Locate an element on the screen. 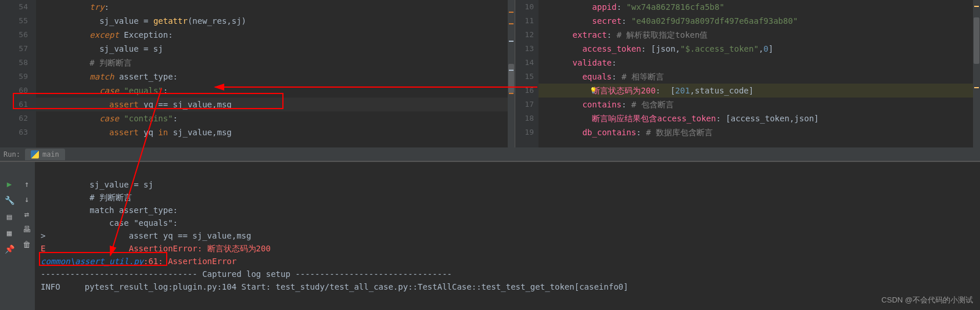  console-line: match assert_type: is located at coordinates (510, 210).